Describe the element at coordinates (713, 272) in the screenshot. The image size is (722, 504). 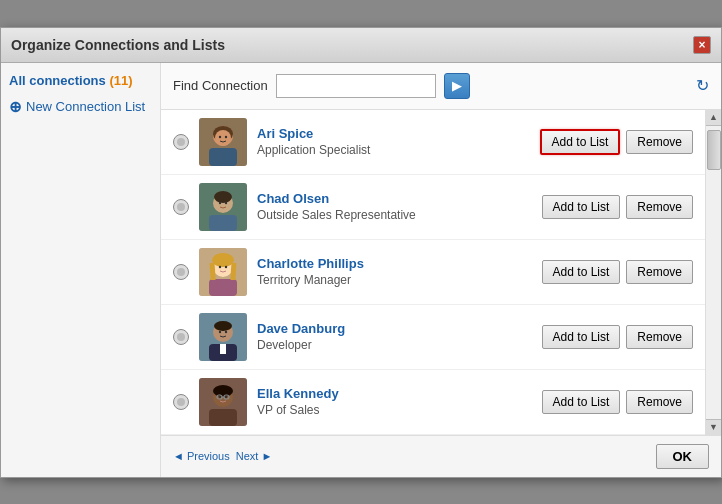
I see `scrollbar: ▲ ▼` at that location.